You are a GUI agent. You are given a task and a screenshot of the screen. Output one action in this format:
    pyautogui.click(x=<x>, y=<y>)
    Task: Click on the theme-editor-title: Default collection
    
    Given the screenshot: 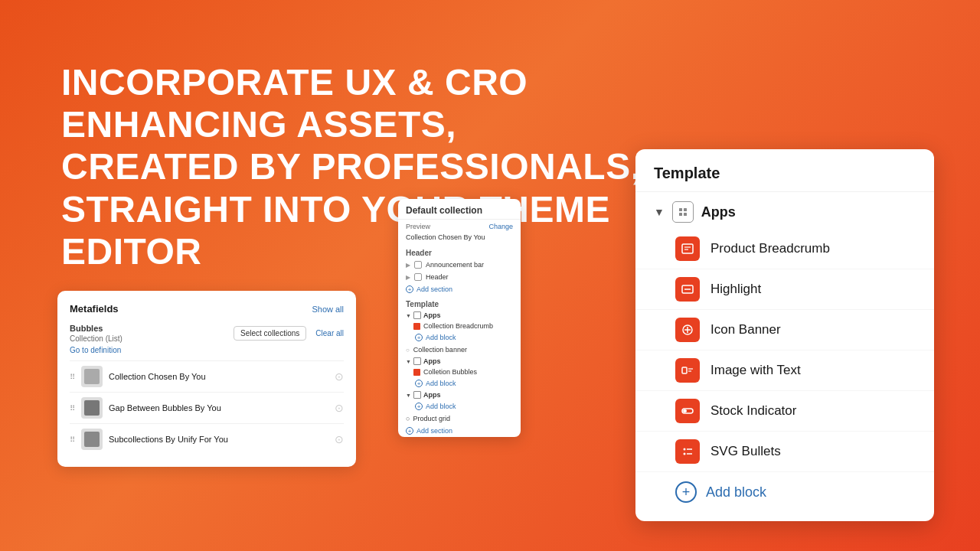 What is the action you would take?
    pyautogui.click(x=459, y=210)
    